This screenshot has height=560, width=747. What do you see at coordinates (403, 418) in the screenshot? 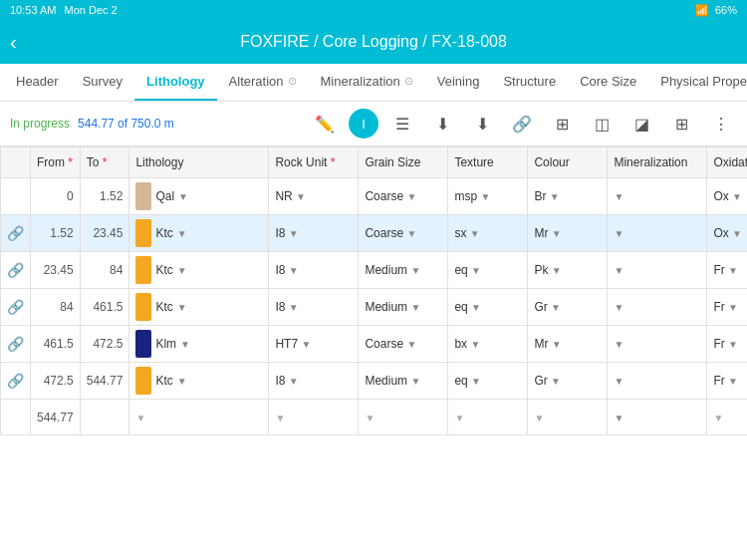
I see `row-grainsize: ▼` at bounding box center [403, 418].